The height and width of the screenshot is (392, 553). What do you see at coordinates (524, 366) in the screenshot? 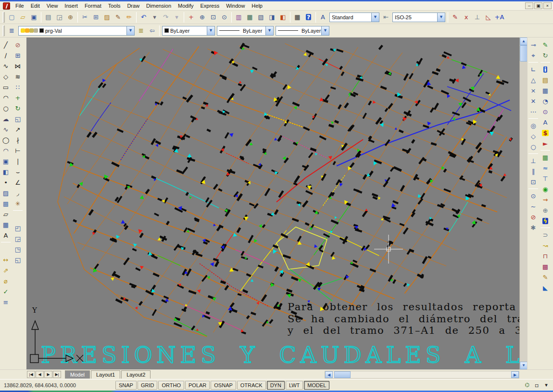
I see `scroll-down-icon: ▼` at bounding box center [524, 366].